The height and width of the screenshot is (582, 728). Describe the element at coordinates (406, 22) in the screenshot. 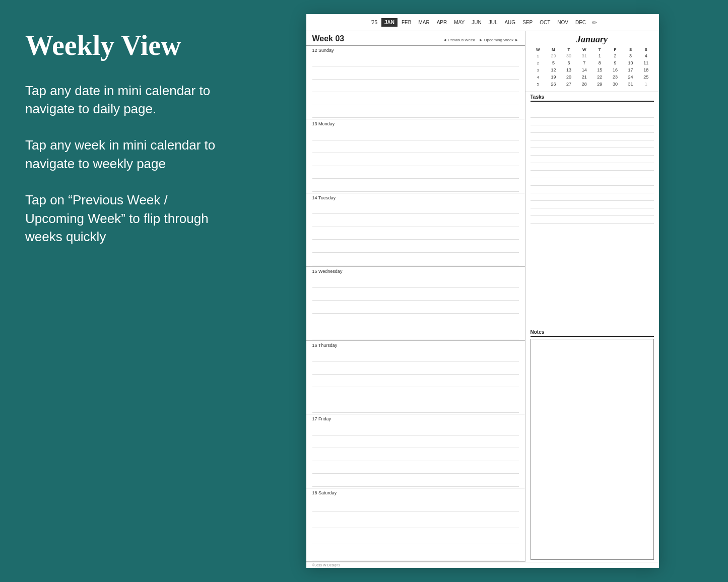

I see `nav-feb: FEB` at that location.